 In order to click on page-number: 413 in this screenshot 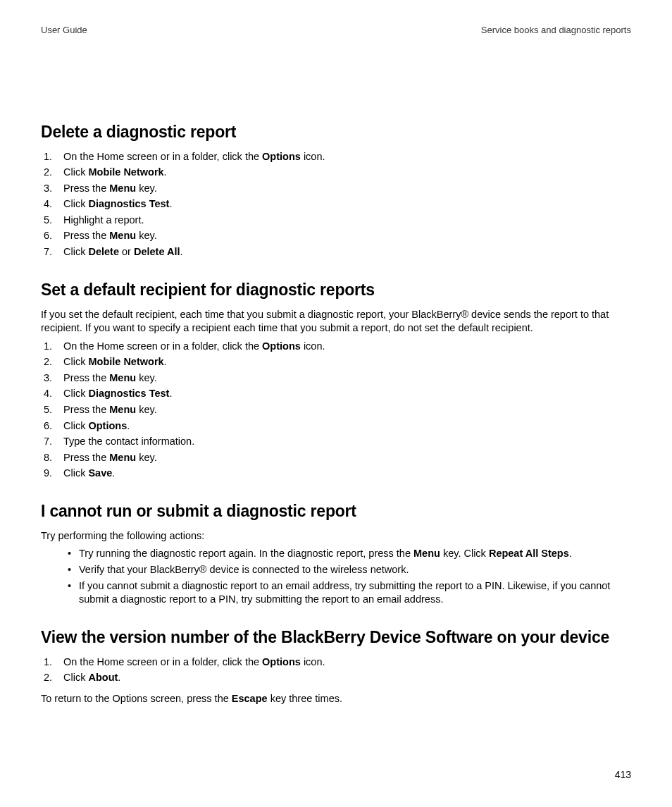, I will do `click(623, 775)`.